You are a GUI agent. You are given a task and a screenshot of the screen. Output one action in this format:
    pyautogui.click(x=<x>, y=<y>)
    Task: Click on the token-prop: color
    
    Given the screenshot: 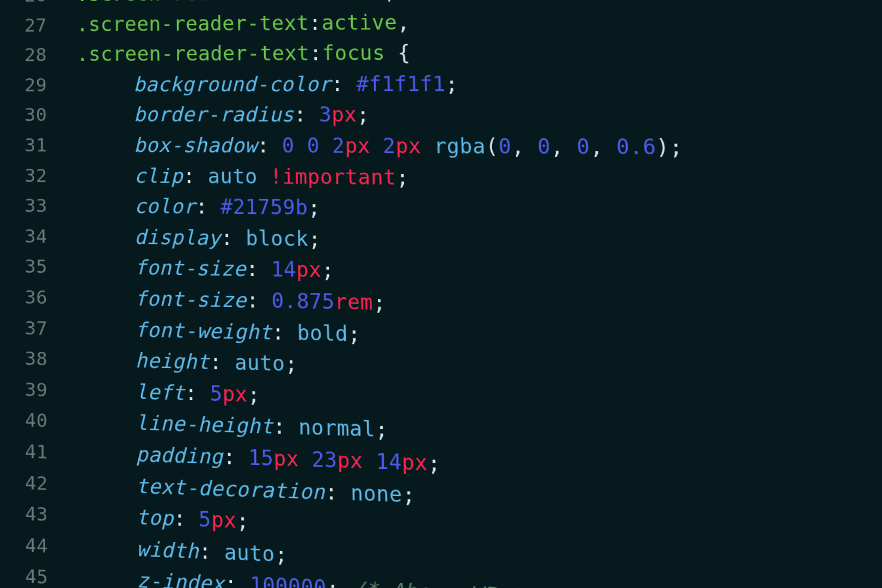 What is the action you would take?
    pyautogui.click(x=164, y=207)
    